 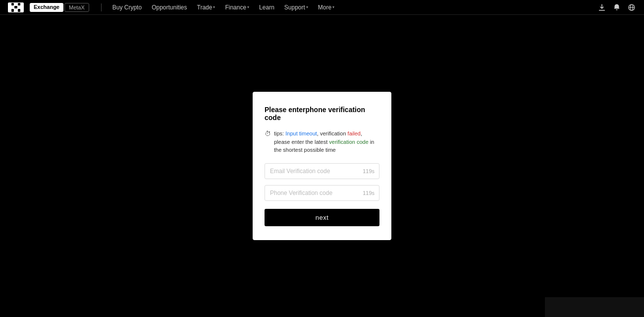 What do you see at coordinates (602, 7) in the screenshot?
I see `download-icon` at bounding box center [602, 7].